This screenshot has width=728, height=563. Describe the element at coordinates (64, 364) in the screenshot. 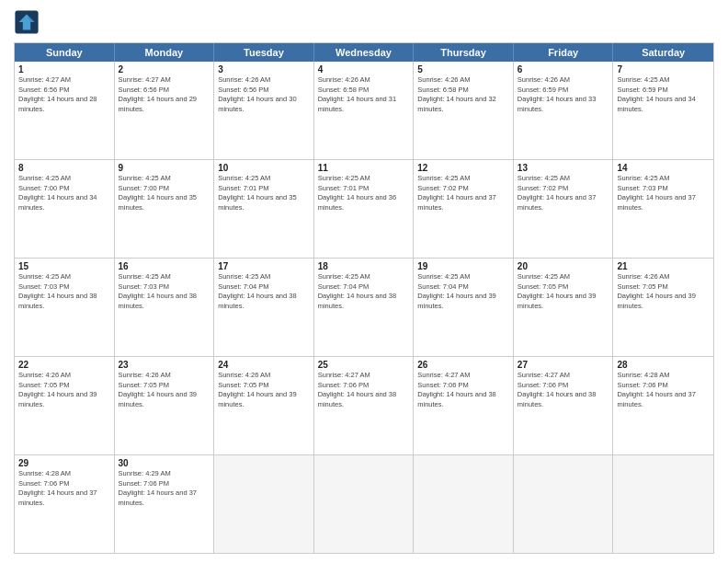

I see `day-number: 22` at that location.